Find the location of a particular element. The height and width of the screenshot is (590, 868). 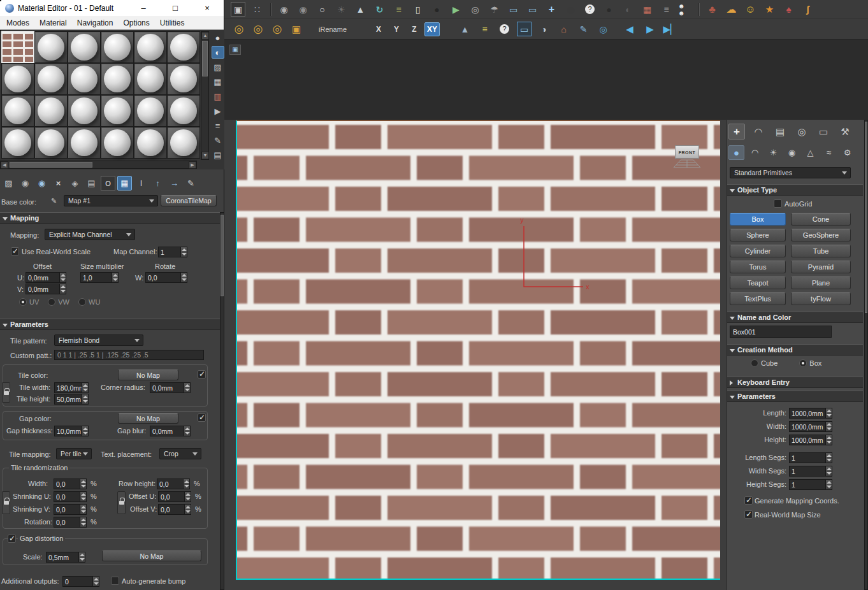

rotation-spinner: 0,0 is located at coordinates (70, 522).